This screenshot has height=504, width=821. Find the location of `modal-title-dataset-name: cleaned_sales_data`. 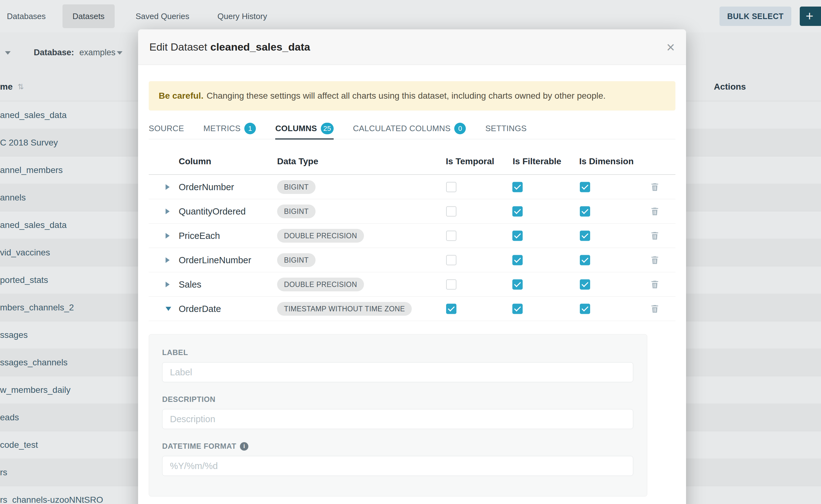

modal-title-dataset-name: cleaned_sales_data is located at coordinates (260, 47).